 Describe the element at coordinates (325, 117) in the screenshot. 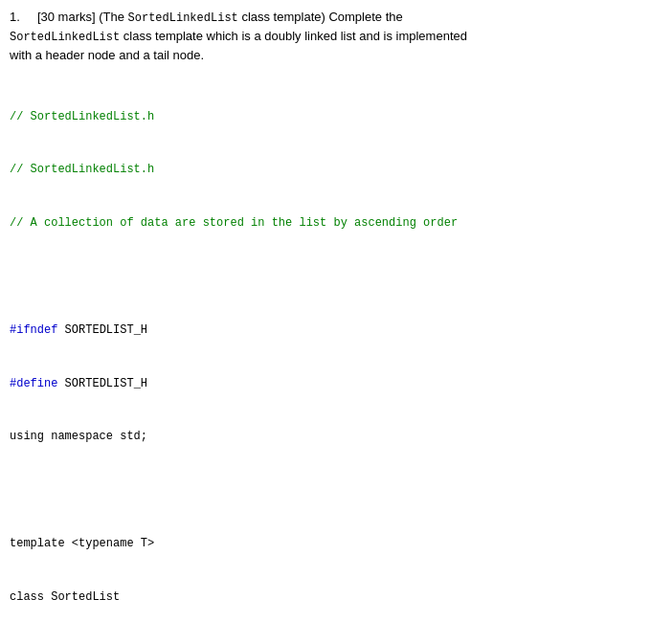

I see `code-comment1: // SortedLinkedList.h` at that location.